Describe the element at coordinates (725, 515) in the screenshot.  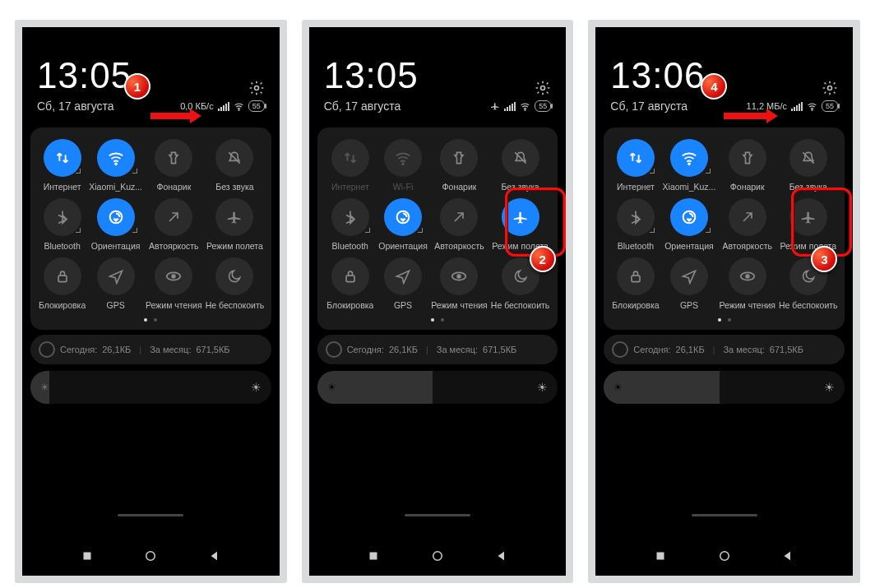
I see `gesture-hint` at that location.